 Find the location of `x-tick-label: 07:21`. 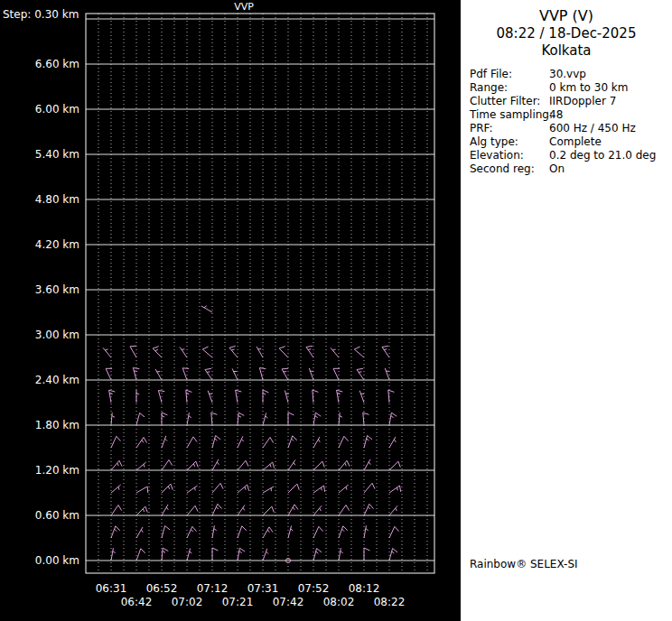

x-tick-label: 07:21 is located at coordinates (238, 602).